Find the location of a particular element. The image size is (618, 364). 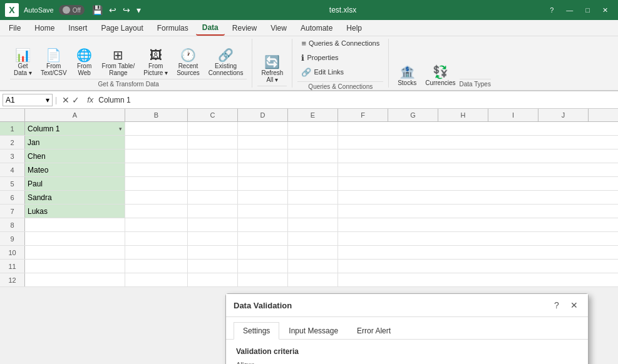

cell-d4 is located at coordinates (263, 170).